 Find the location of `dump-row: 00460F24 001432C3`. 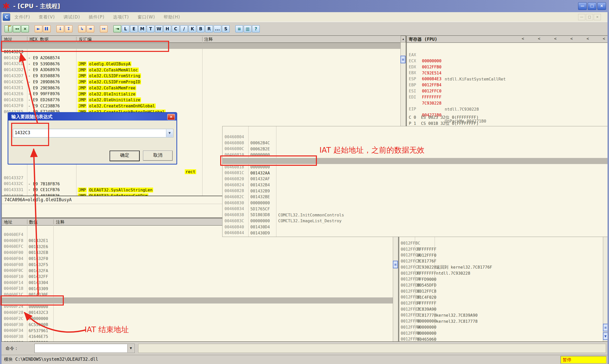

dump-row: 00460F24 001432C3 is located at coordinates (197, 300).